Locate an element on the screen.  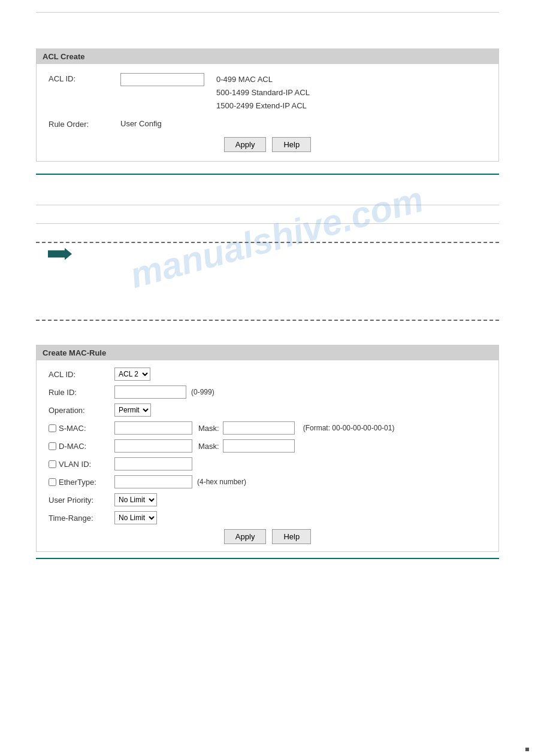
smac-checkbox is located at coordinates (53, 429).